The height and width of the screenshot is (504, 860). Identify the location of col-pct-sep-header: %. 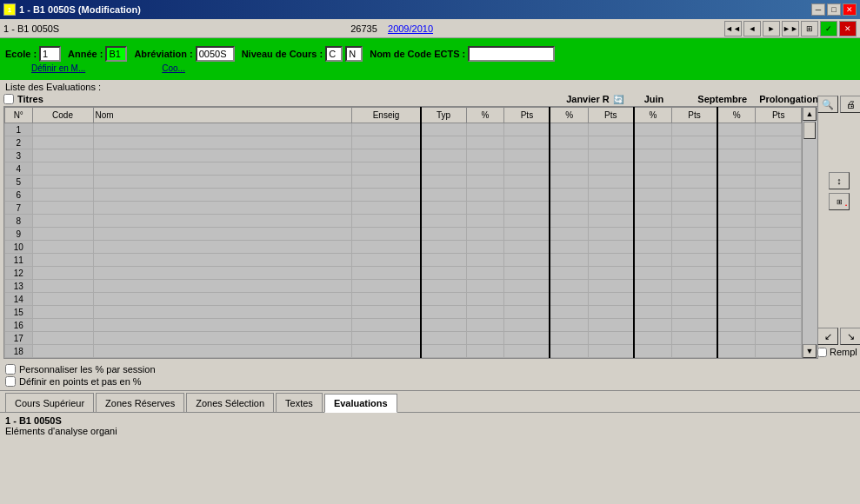
(653, 116).